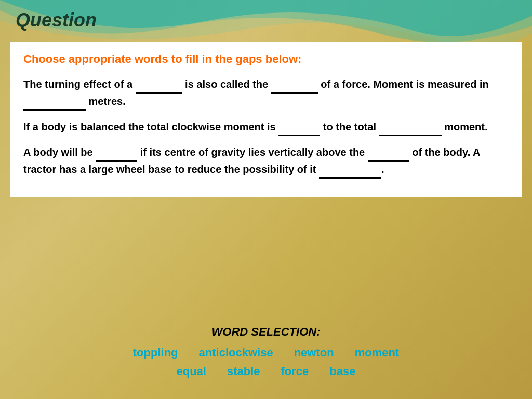 The image size is (532, 399). I want to click on word-force: force, so click(295, 371).